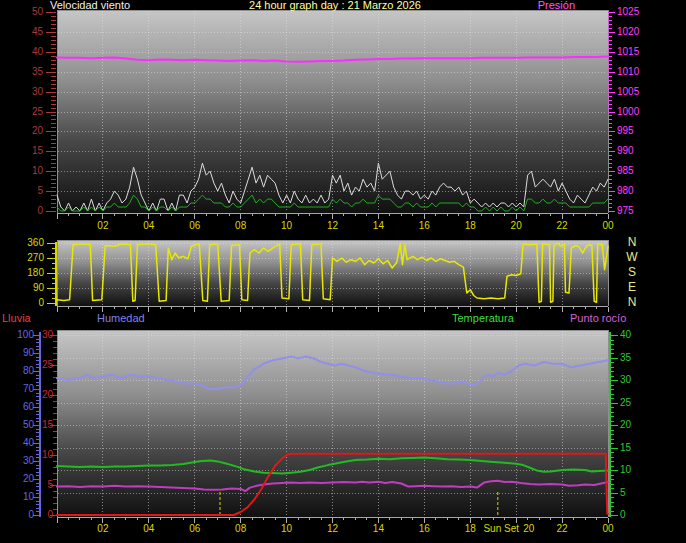  What do you see at coordinates (16, 318) in the screenshot?
I see `rain-title: Lluvia` at bounding box center [16, 318].